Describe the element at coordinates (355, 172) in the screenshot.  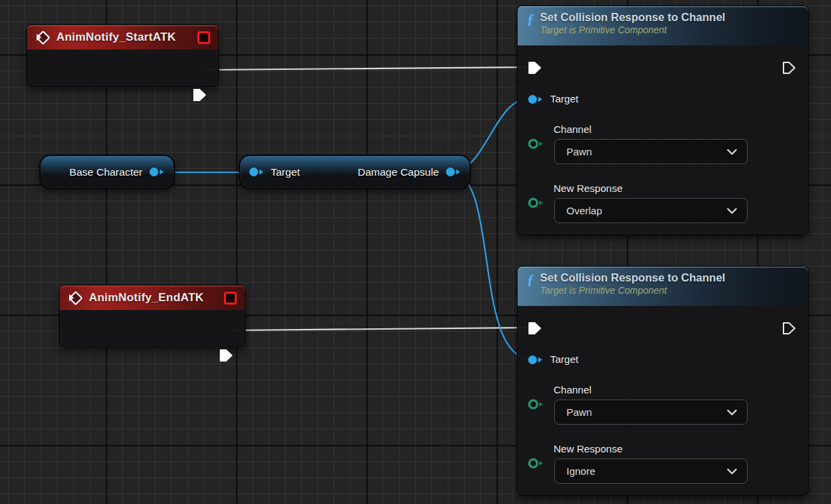
I see `variable-node-damage-capsule: Target Damage Capsule` at that location.